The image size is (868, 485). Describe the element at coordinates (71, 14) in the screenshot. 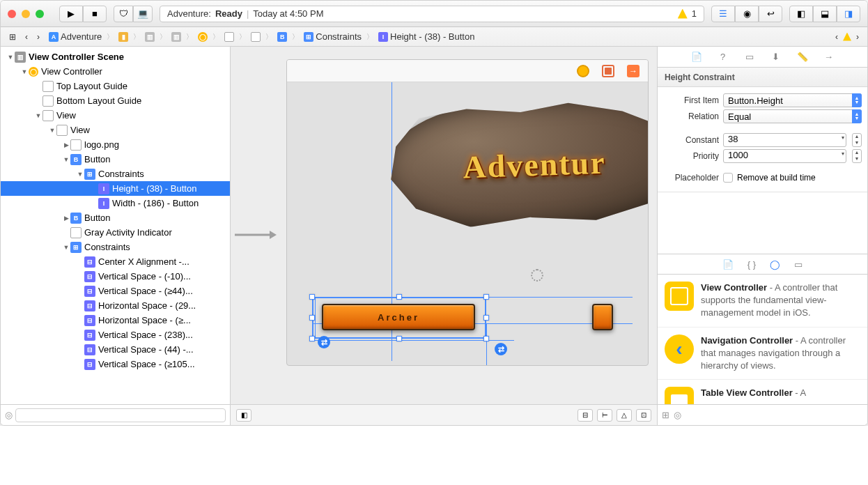

I see `run-button: ▶` at that location.